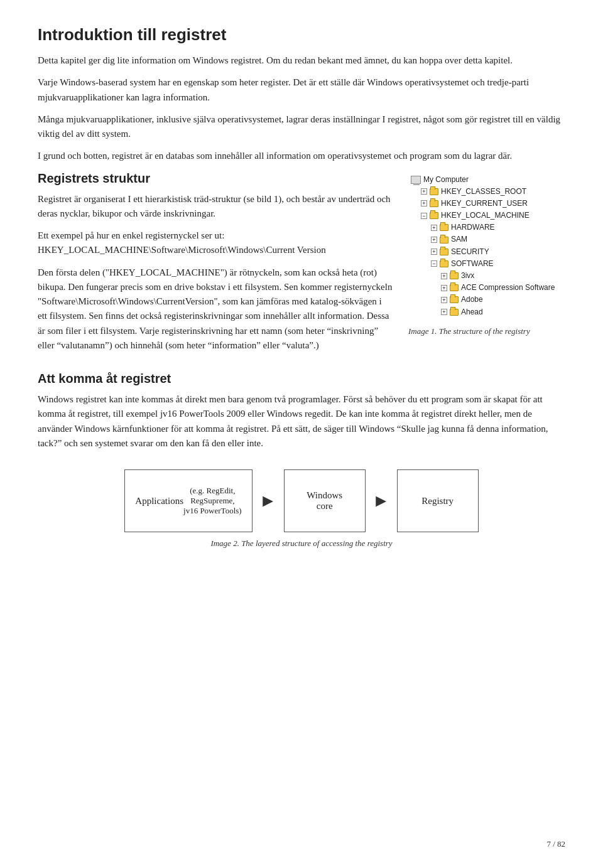  Describe the element at coordinates (302, 422) in the screenshot. I see `att-komma-p1: Windows registret kan inte kommas åt dir…` at that location.